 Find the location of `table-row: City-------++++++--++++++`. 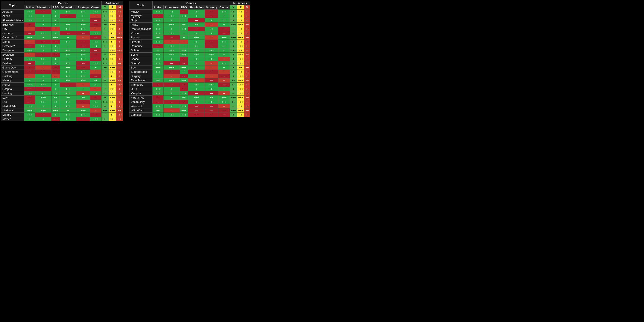

table-row: City-------++++++--++++++ is located at coordinates (62, 29).